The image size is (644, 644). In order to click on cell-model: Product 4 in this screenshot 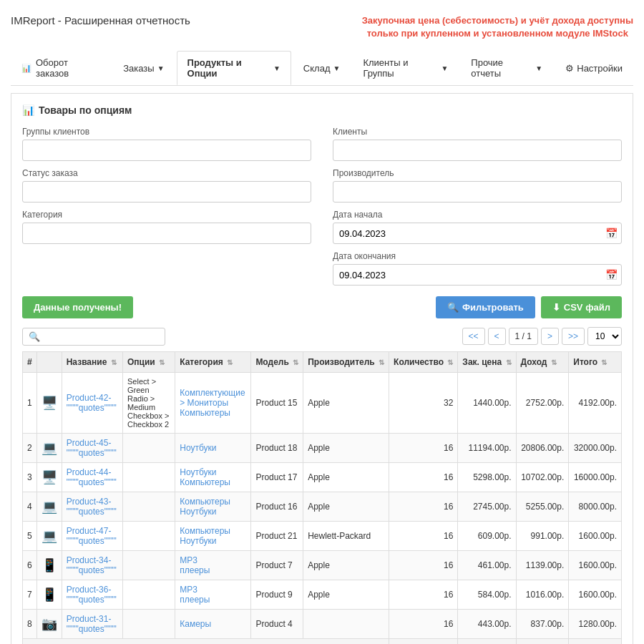, I will do `click(278, 624)`.